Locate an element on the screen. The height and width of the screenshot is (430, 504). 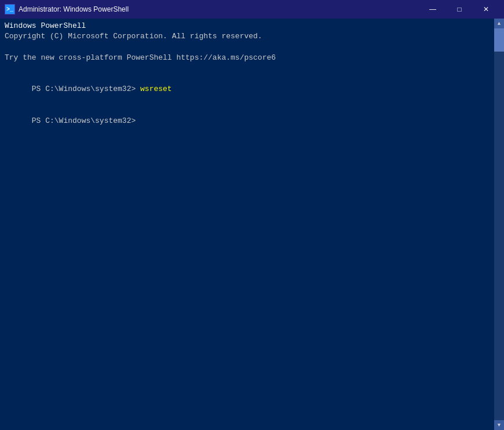
scroll-down-button: ▼ is located at coordinates (499, 425).